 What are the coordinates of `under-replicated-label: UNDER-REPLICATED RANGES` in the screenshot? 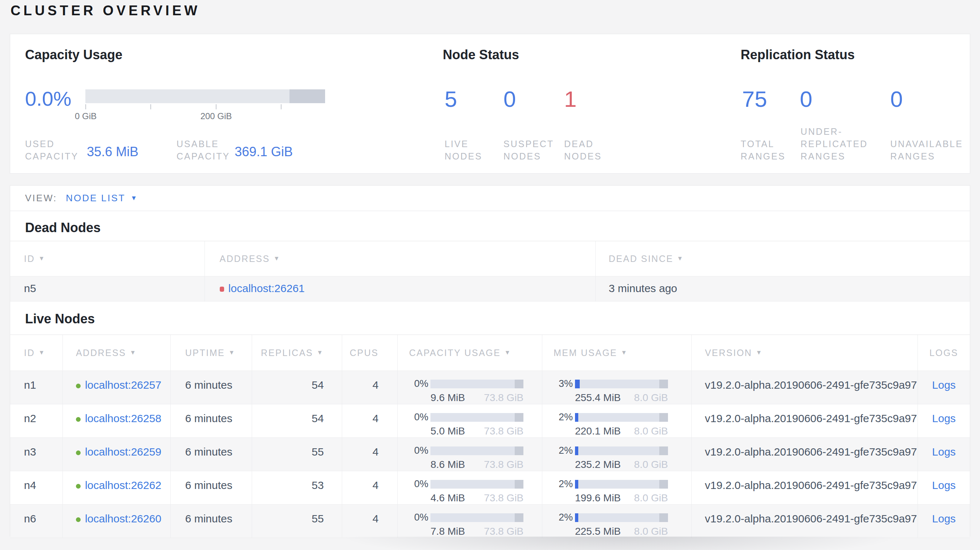 It's located at (840, 144).